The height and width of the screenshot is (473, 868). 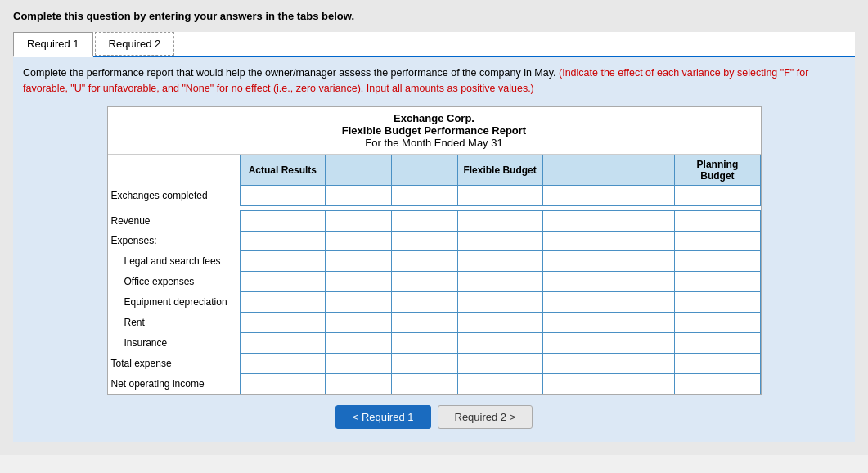 I want to click on input-exchanges-var2, so click(x=576, y=195).